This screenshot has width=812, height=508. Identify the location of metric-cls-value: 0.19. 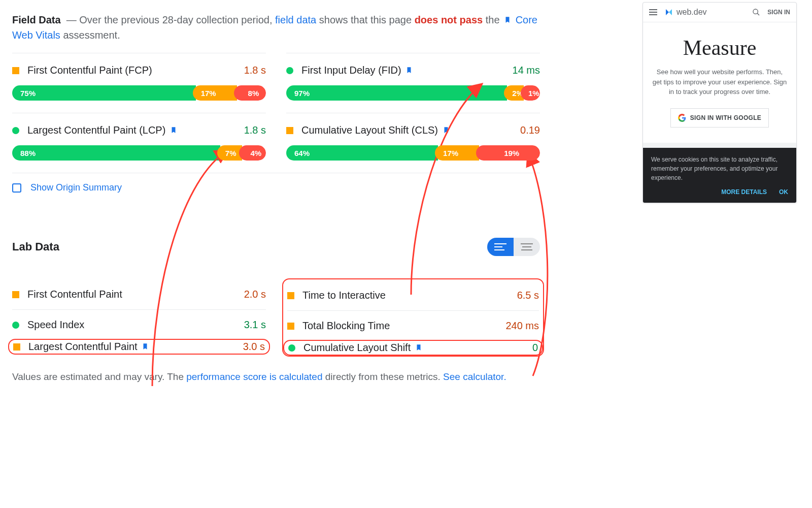
(530, 130).